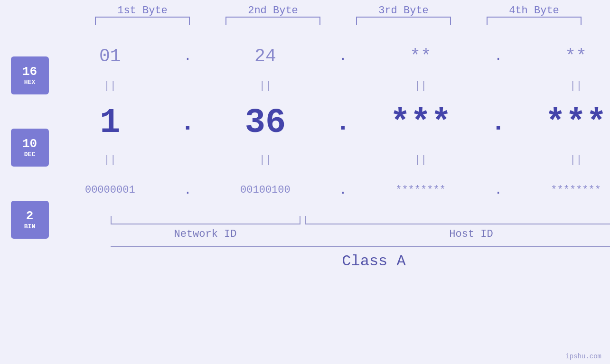  Describe the element at coordinates (361, 234) in the screenshot. I see `bottom-labels: Network ID Host ID` at that location.